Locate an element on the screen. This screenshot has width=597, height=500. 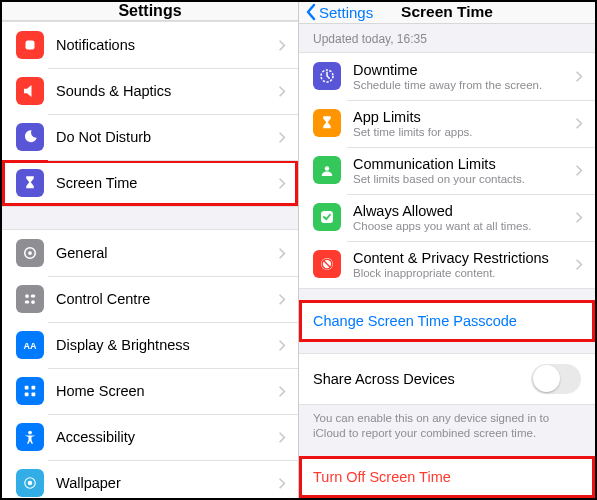
settings-row-label: Control Centre is located at coordinates (163, 299).